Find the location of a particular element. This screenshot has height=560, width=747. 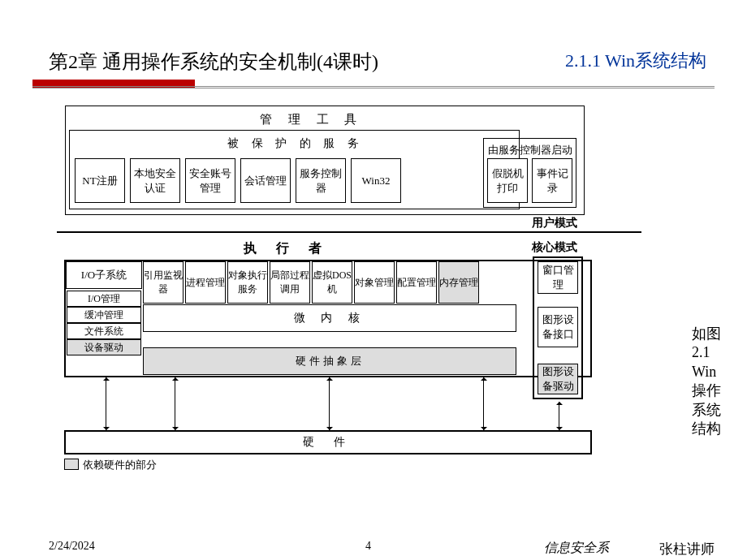

lpc-box: 局部过程调用 is located at coordinates (290, 282).